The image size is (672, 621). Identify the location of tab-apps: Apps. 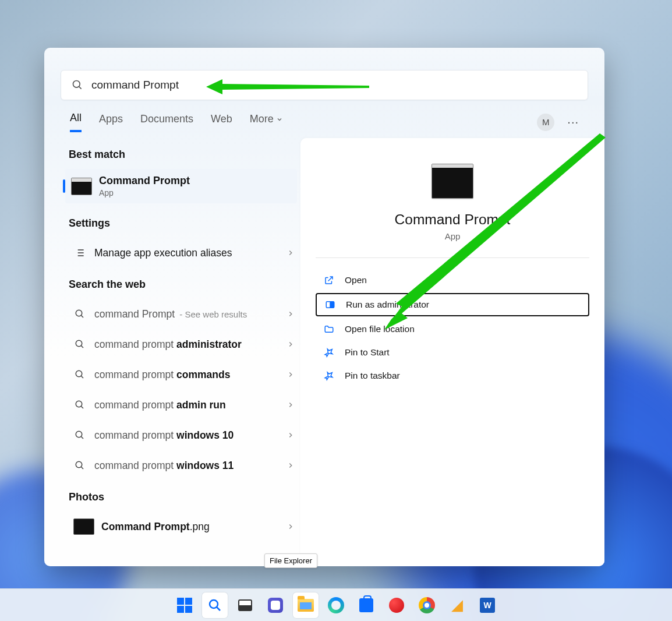
(111, 122).